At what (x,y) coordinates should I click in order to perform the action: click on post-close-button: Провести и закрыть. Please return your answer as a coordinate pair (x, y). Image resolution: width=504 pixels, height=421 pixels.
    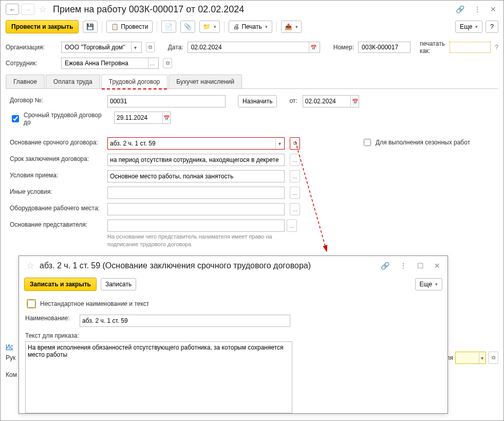
    Looking at the image, I should click on (42, 27).